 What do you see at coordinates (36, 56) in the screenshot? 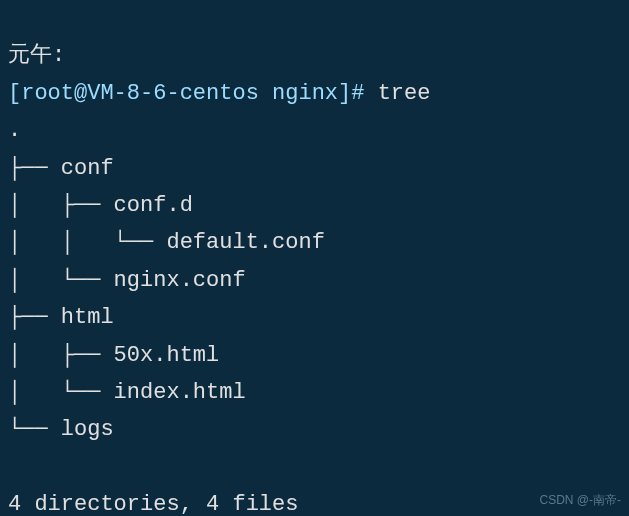
I see `partial-line: 元午:` at bounding box center [36, 56].